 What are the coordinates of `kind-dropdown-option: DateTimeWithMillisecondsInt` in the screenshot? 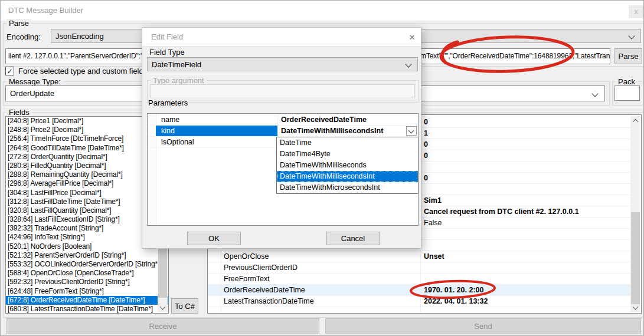 It's located at (347, 177).